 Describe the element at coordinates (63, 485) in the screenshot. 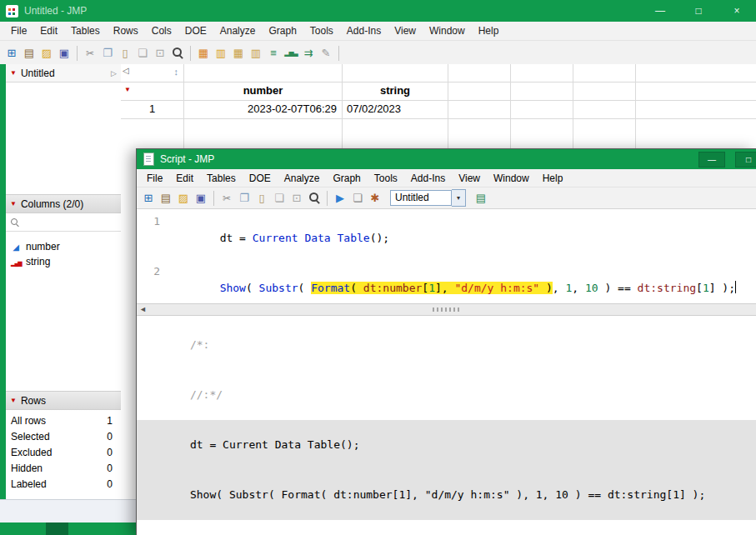

I see `row-stat-item: Labeled 0` at that location.